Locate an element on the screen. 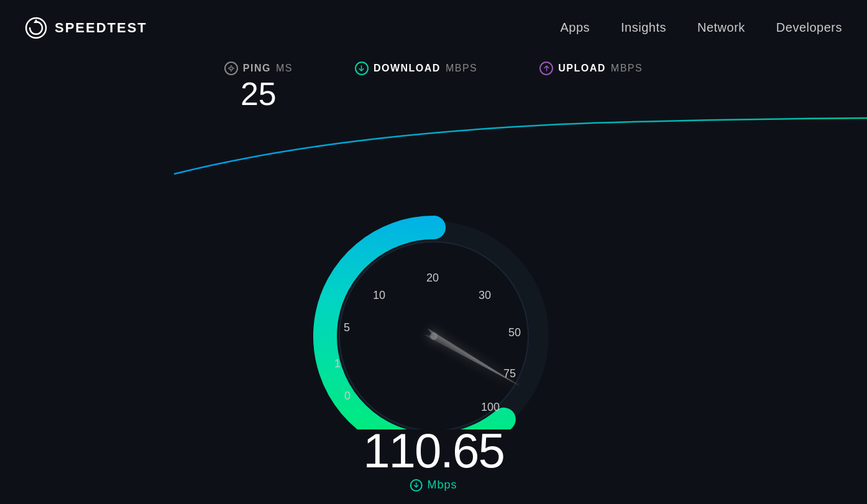  download-stat: DOWNLOAD Mbps is located at coordinates (416, 68).